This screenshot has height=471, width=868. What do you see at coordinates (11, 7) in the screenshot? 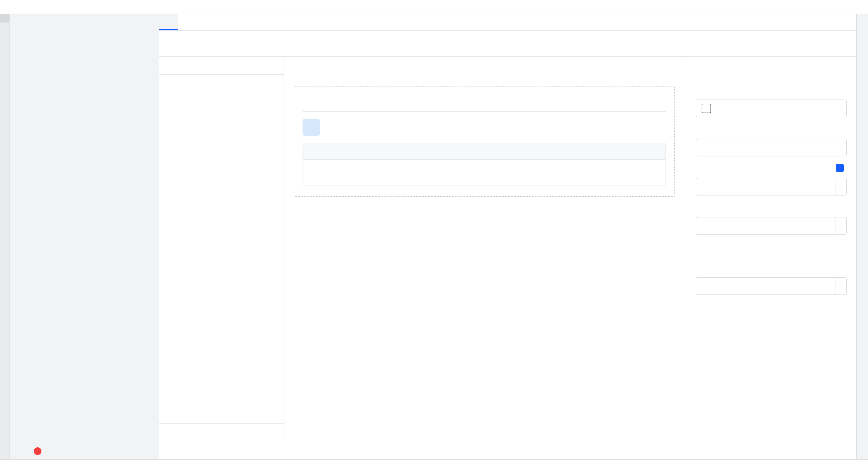
I see `app-logo-icon` at bounding box center [11, 7].